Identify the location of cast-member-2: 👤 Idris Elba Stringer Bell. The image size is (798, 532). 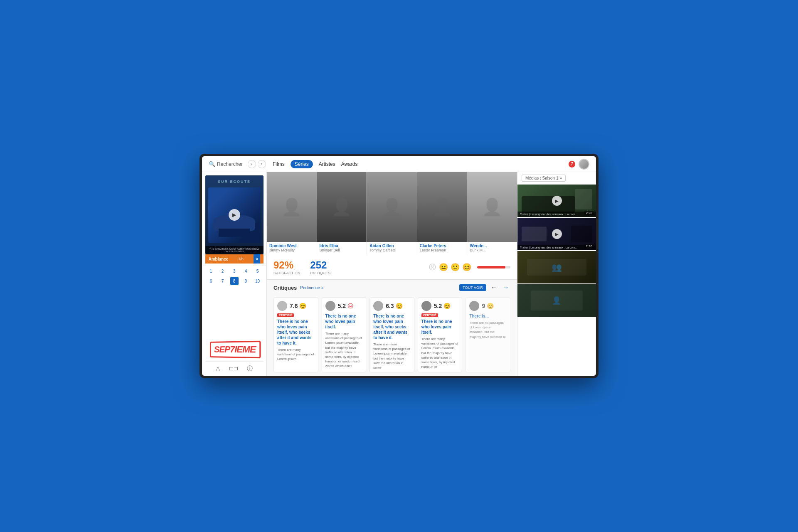
(342, 214).